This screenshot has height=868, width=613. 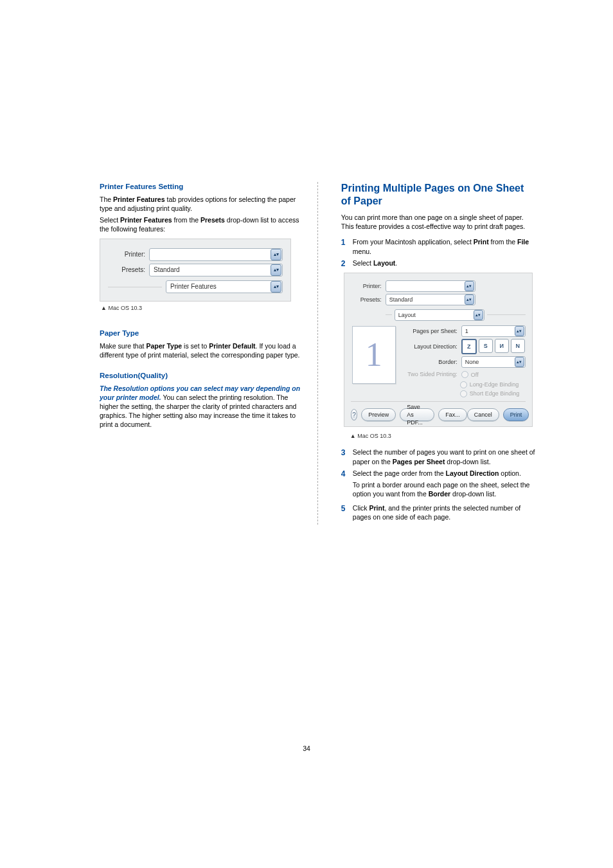 I want to click on dialog-section-row: Printer Features ▴▾, so click(x=195, y=287).